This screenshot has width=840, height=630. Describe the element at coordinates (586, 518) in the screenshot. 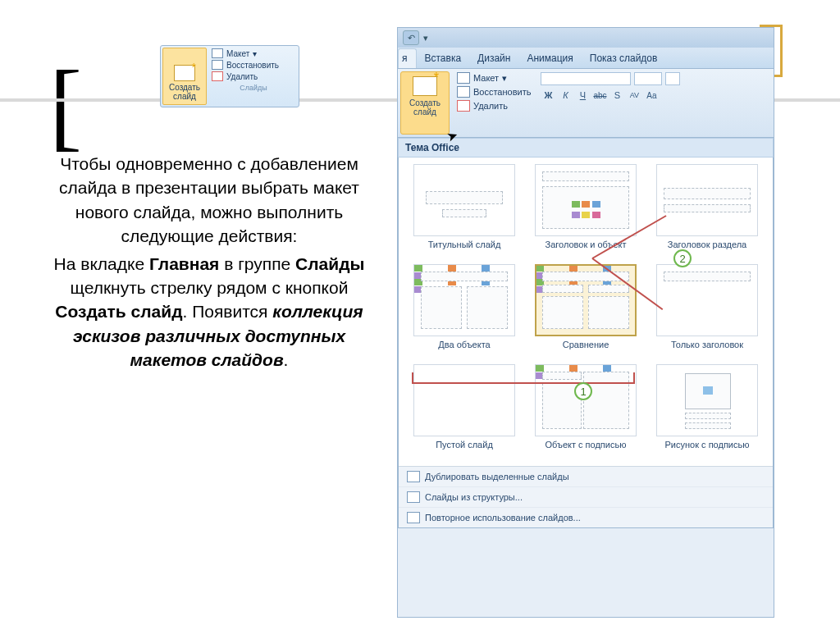

I see `reuse-slides: Повторное использование слайдов...` at that location.